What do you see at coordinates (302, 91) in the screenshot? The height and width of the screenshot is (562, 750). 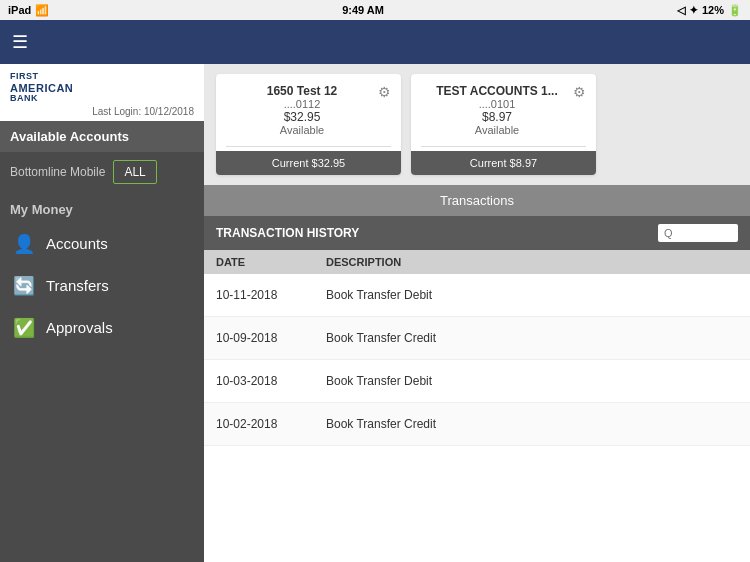 I see `account-1-name: 1650 Test 12` at bounding box center [302, 91].